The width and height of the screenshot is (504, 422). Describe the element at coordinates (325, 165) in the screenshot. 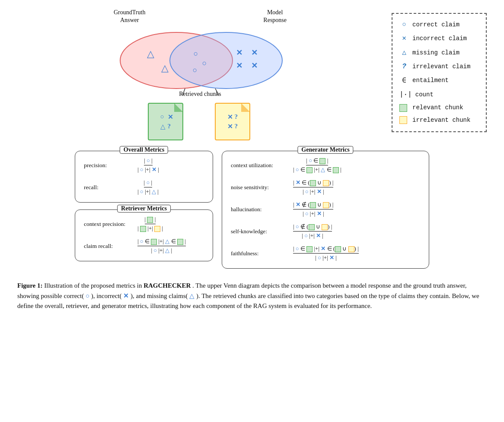

I see `context-utilization-row: context utilization: | ○ ∈ | | ○ ∈ |+| △…` at that location.